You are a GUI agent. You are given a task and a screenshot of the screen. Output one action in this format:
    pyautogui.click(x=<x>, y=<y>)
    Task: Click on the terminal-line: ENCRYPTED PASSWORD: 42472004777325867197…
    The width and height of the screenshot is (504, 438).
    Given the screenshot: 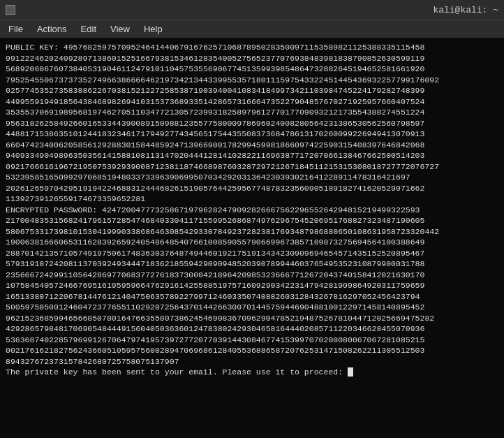 What is the action you would take?
    pyautogui.click(x=252, y=210)
    